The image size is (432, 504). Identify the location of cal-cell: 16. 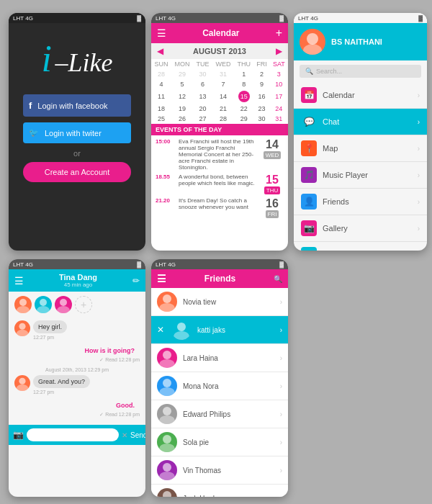
(261, 96).